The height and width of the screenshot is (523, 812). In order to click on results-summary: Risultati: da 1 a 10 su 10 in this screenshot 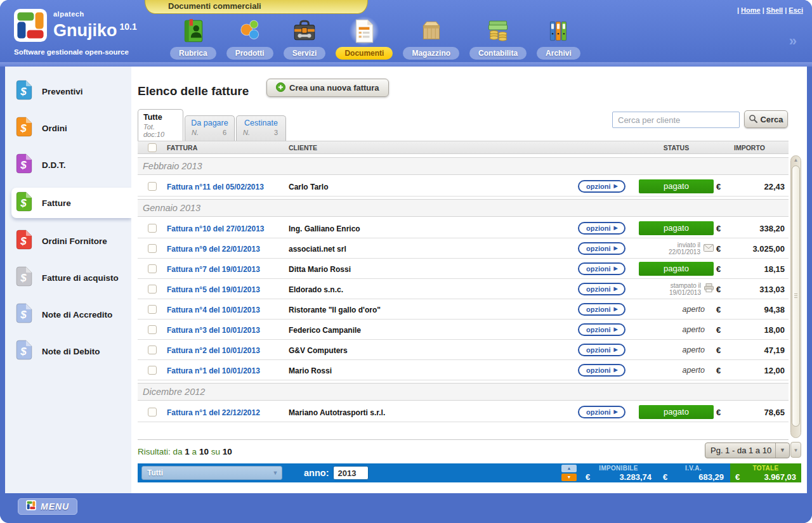, I will do `click(185, 451)`.